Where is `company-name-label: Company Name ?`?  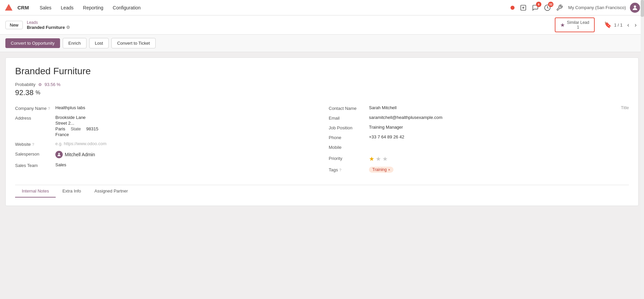
company-name-label: Company Name ? is located at coordinates (35, 108).